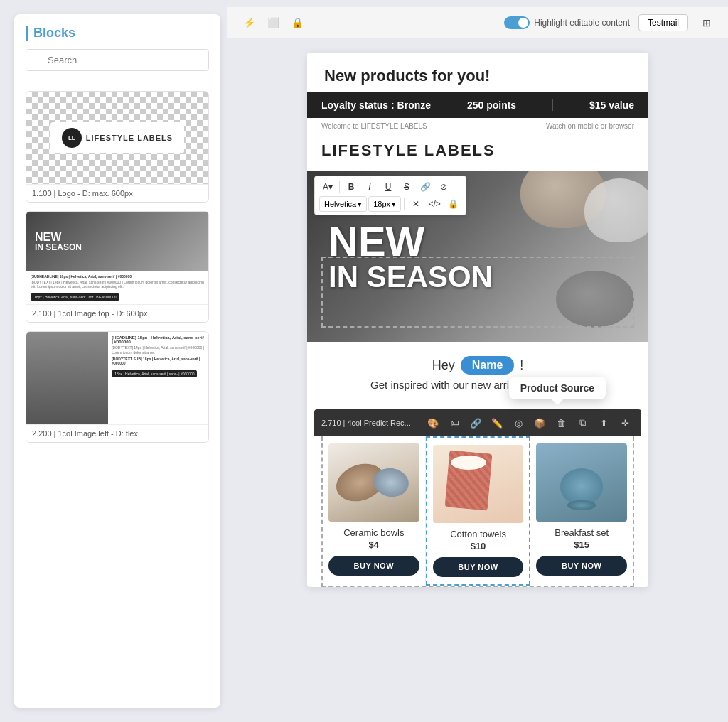  What do you see at coordinates (75, 297) in the screenshot?
I see `block2-btn: 18px | Helvetica, Arial, sans-serif | #f…` at bounding box center [75, 297].